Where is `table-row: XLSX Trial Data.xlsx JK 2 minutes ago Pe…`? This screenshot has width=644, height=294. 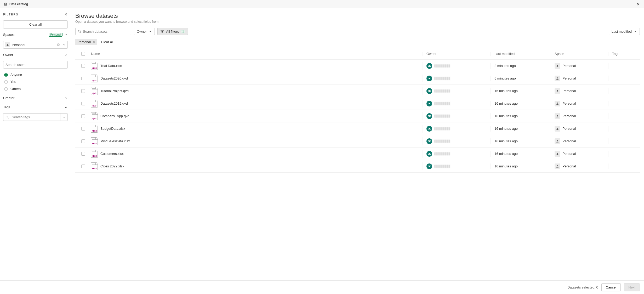
table-row: XLSX Trial Data.xlsx JK 2 minutes ago Pe… is located at coordinates (358, 66).